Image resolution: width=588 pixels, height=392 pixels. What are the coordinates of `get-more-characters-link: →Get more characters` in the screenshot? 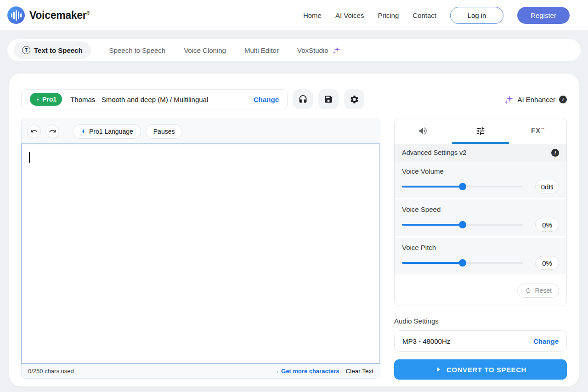 It's located at (306, 371).